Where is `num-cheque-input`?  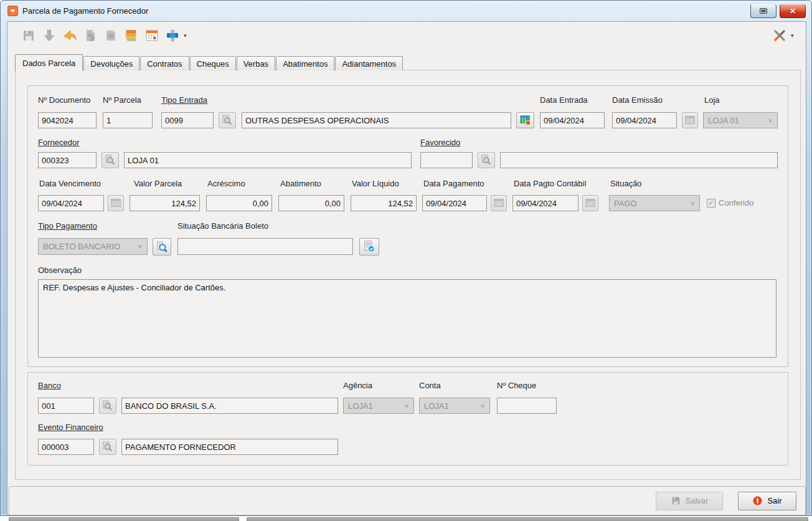
num-cheque-input is located at coordinates (527, 406).